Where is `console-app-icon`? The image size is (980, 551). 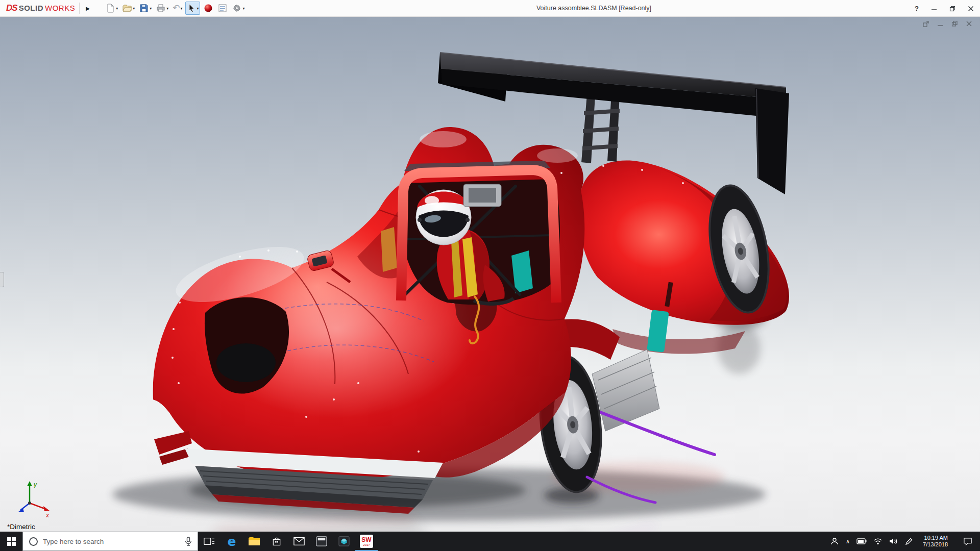 console-app-icon is located at coordinates (322, 541).